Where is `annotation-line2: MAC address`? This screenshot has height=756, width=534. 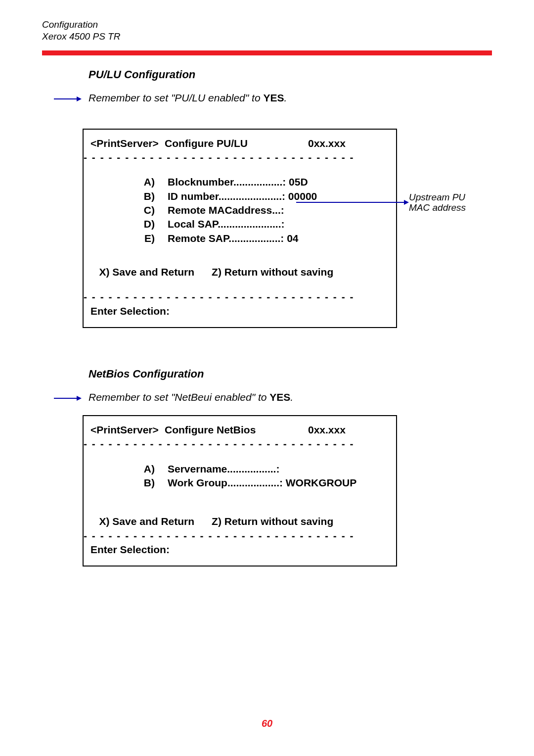
annotation-line2: MAC address is located at coordinates (437, 208).